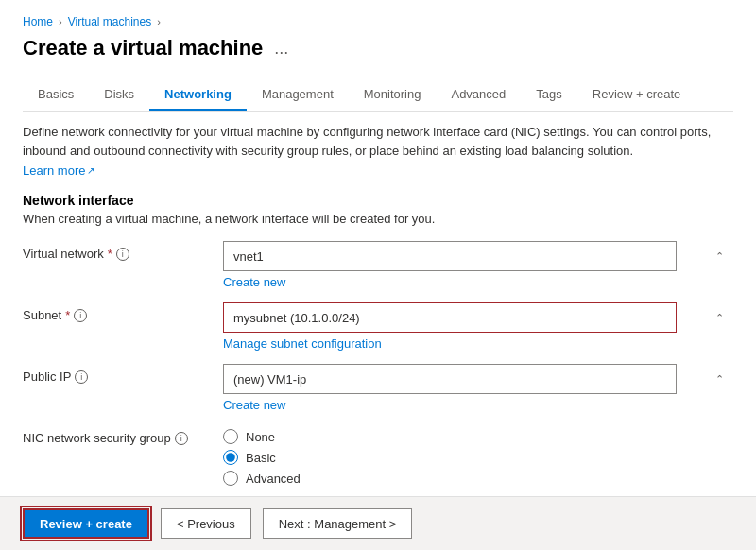 This screenshot has height=550, width=756. What do you see at coordinates (637, 95) in the screenshot?
I see `tab-review-create: Review + create` at bounding box center [637, 95].